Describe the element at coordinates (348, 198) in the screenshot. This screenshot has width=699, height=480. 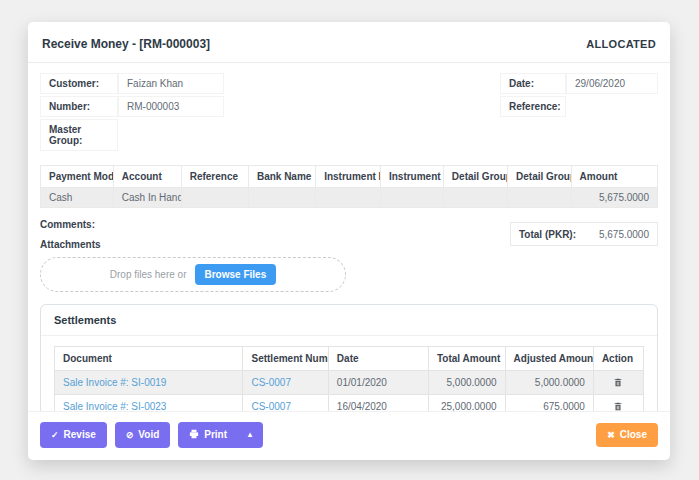
I see `payment-cell-instrument-no` at that location.